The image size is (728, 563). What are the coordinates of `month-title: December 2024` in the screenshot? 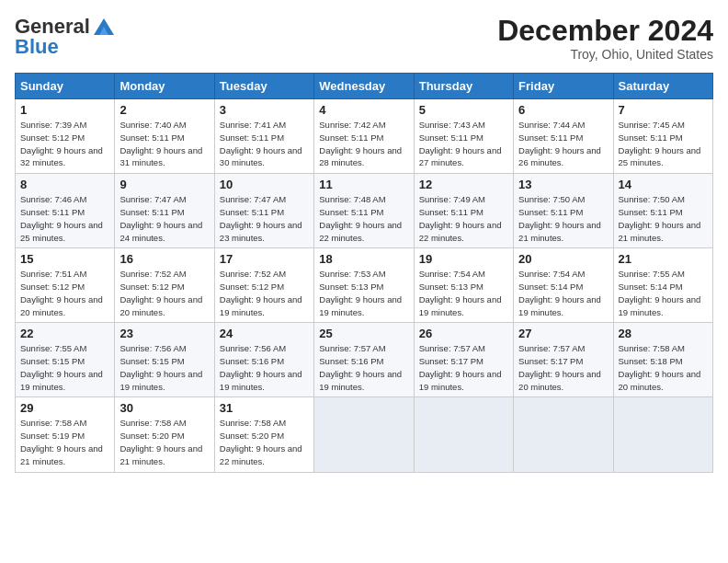 It's located at (605, 31).